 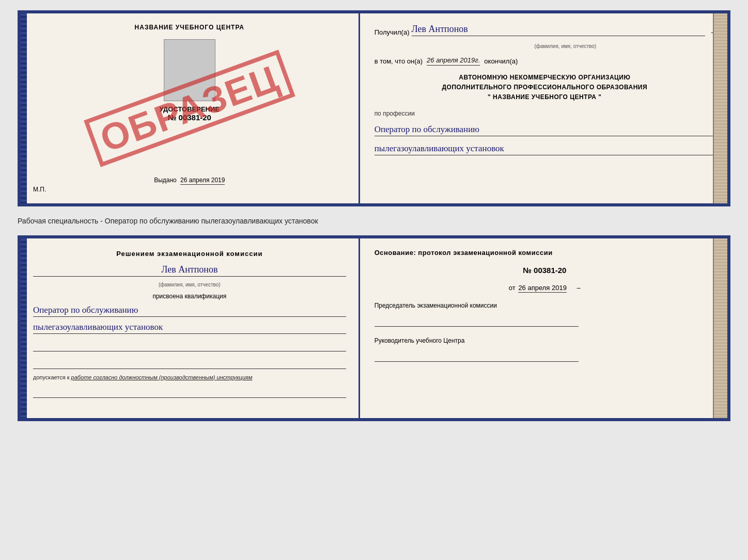 I want to click on allowed-work: допускается к работе согласно должностны…, so click(x=190, y=377).